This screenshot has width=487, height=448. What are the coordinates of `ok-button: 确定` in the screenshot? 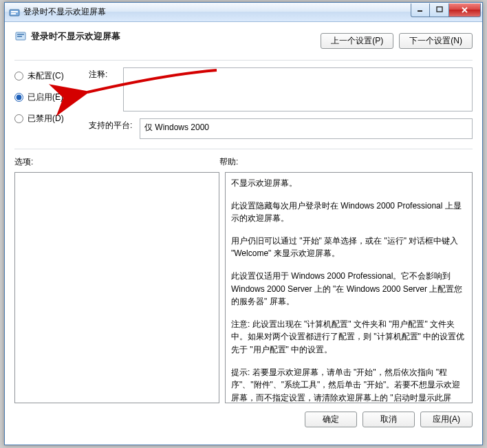 It's located at (331, 420).